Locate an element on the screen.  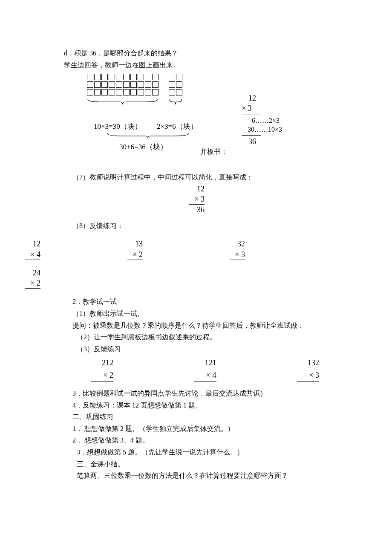
consolidate-1: 1． 想想做做第 2 题。（学生独立完成后集体交流。） is located at coordinates (196, 429).